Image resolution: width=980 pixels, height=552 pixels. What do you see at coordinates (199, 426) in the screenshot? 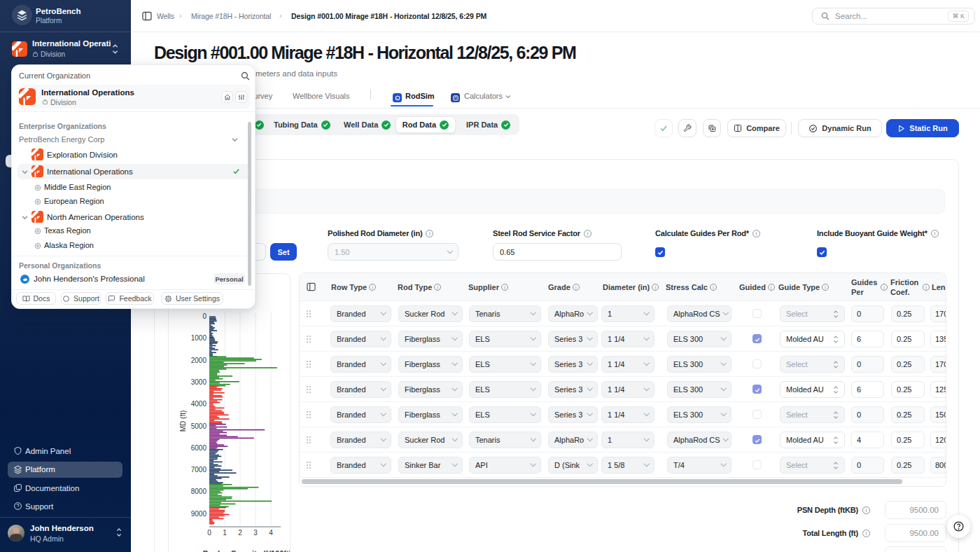
I see `svg-text: 5000` at bounding box center [199, 426].